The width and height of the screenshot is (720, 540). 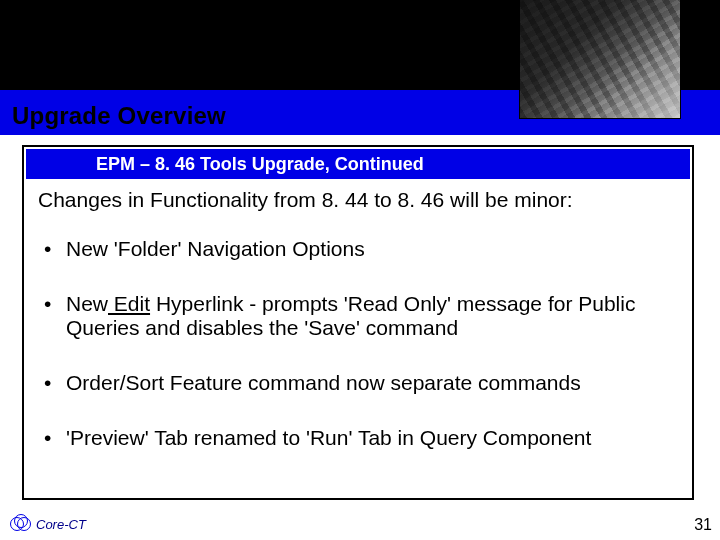 What do you see at coordinates (703, 525) in the screenshot?
I see `page-number: 31` at bounding box center [703, 525].